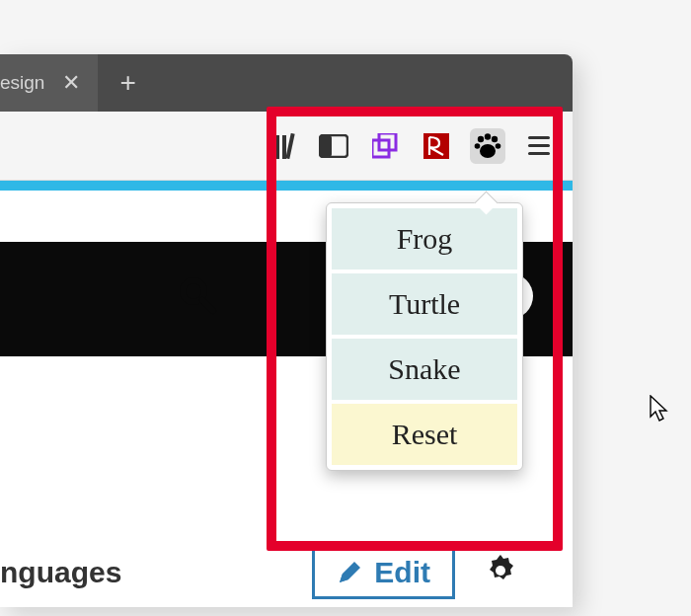 The height and width of the screenshot is (616, 691). Describe the element at coordinates (61, 573) in the screenshot. I see `languages-label: nguages` at that location.